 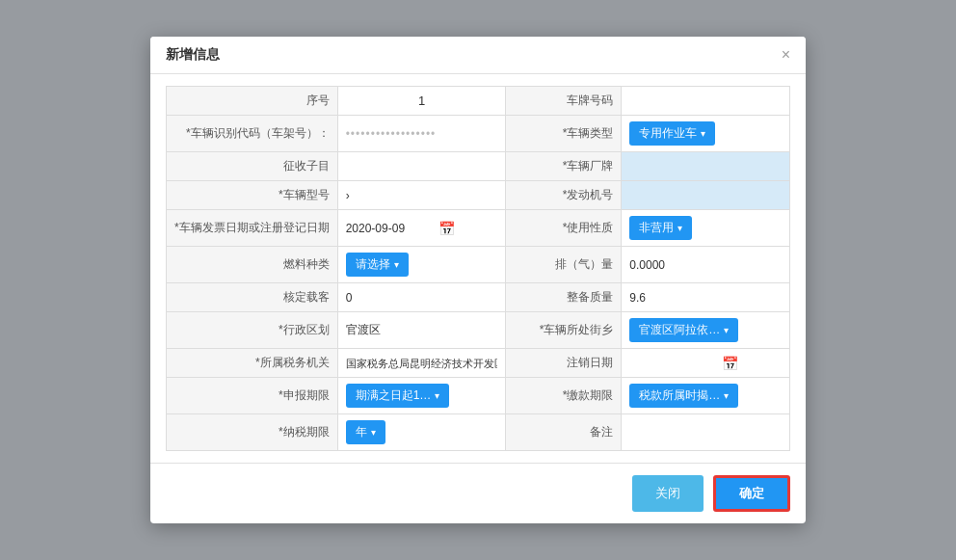 What do you see at coordinates (422, 134) in the screenshot?
I see `vin-value: ••••••••••••••••••` at bounding box center [422, 134].